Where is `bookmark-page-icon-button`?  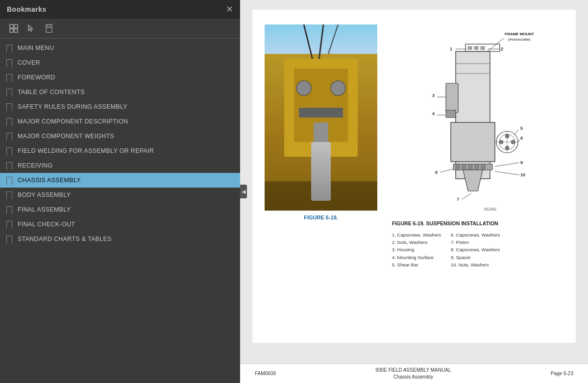
bookmark-page-icon-button is located at coordinates (49, 28).